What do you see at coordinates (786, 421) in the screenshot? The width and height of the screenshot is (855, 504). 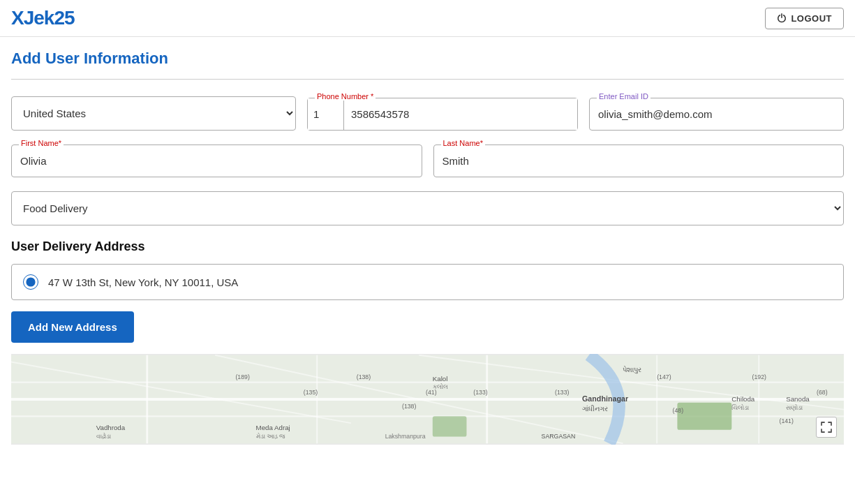 I see `svg-text: (141)` at bounding box center [786, 421].